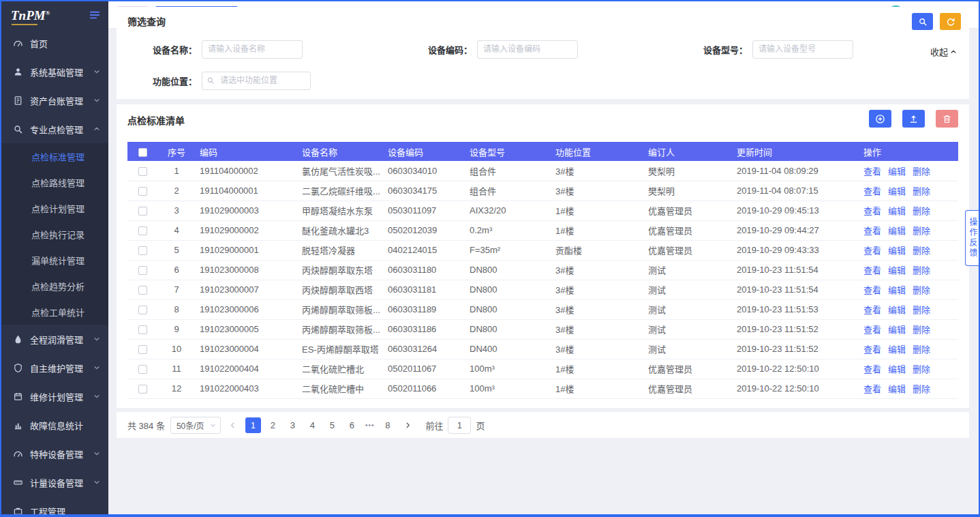  Describe the element at coordinates (254, 426) in the screenshot. I see `page-button-1: 1` at that location.